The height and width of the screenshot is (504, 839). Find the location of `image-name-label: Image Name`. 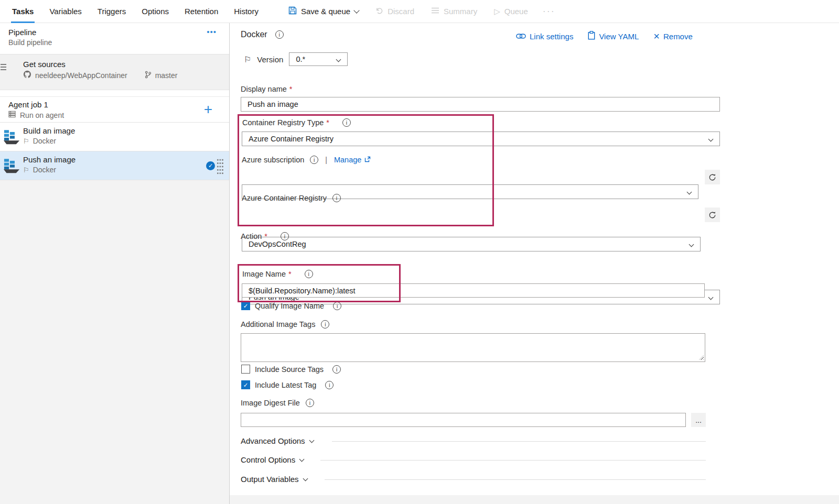

image-name-label: Image Name is located at coordinates (264, 274).